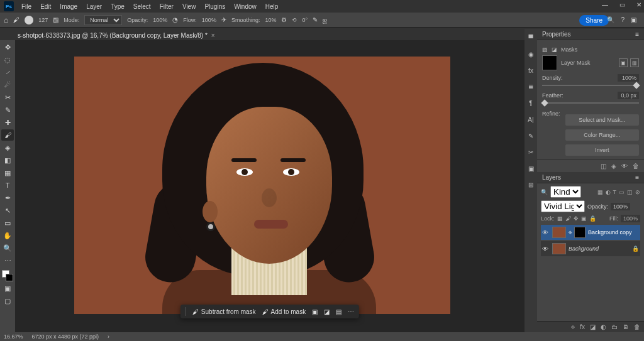 The width and height of the screenshot is (644, 341). What do you see at coordinates (118, 6) in the screenshot?
I see `menu-type: Type` at bounding box center [118, 6].